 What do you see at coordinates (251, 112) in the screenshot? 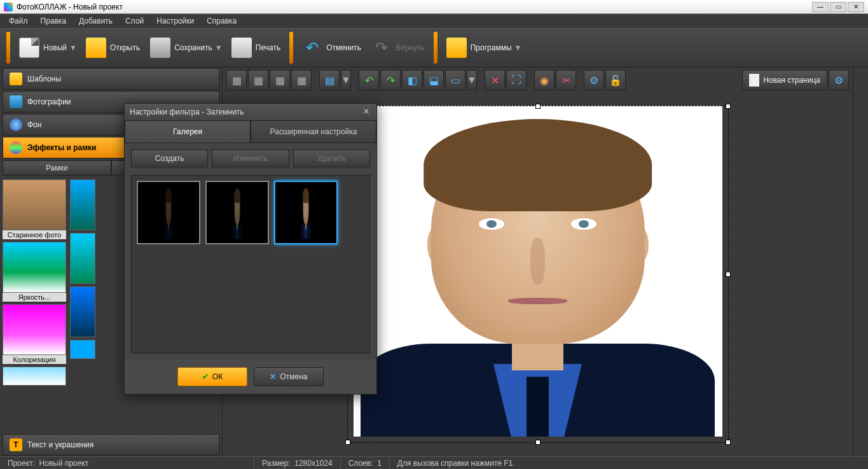
I see `dialog-titlebar: Настройки фильтра - Затемнить ✕` at bounding box center [251, 112].